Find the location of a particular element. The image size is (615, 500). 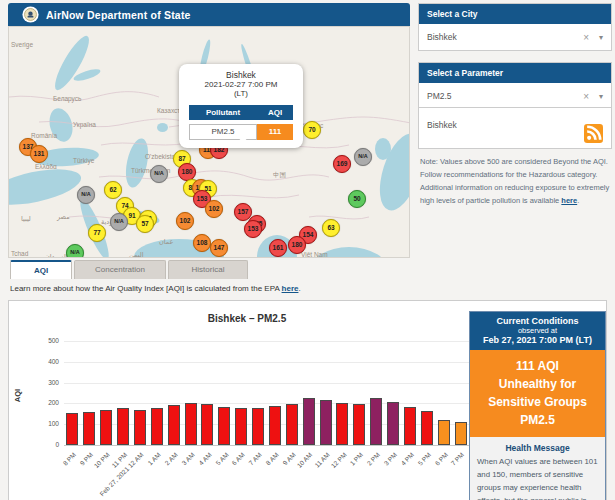

y-axis-tick: 0 is located at coordinates (40, 444).